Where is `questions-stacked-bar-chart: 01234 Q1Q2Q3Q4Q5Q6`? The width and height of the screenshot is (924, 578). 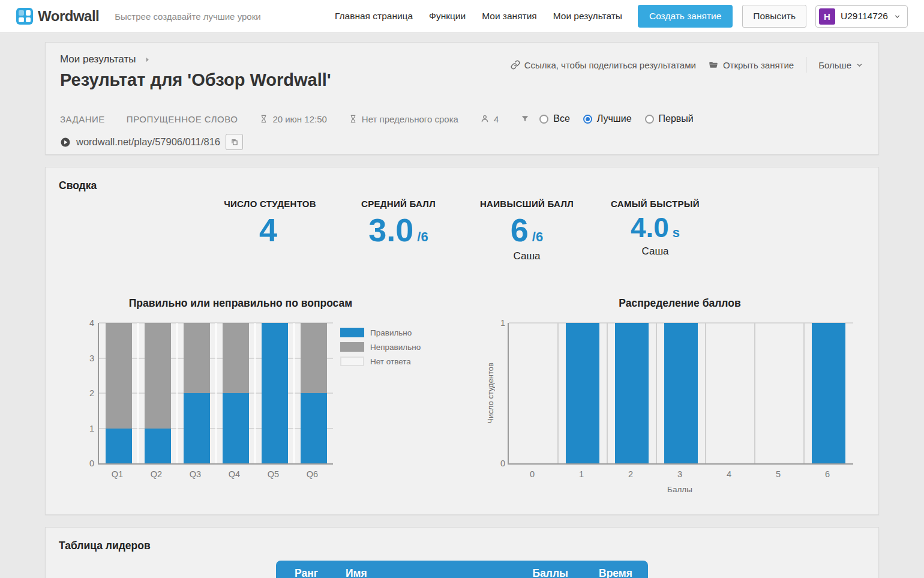
questions-stacked-bar-chart: 01234 Q1Q2Q3Q4Q5Q6 is located at coordinates (283, 413).